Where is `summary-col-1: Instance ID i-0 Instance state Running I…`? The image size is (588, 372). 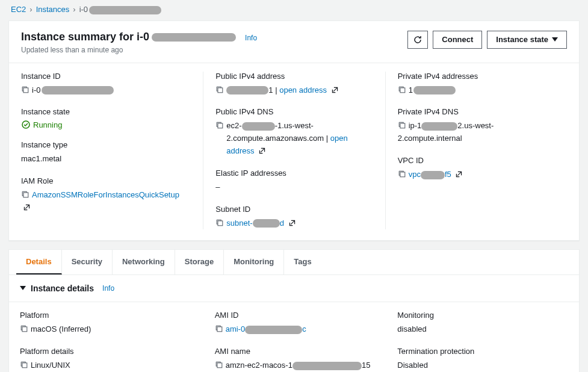
summary-col-1: Instance ID i-0 Instance state Running I… is located at coordinates (112, 150).